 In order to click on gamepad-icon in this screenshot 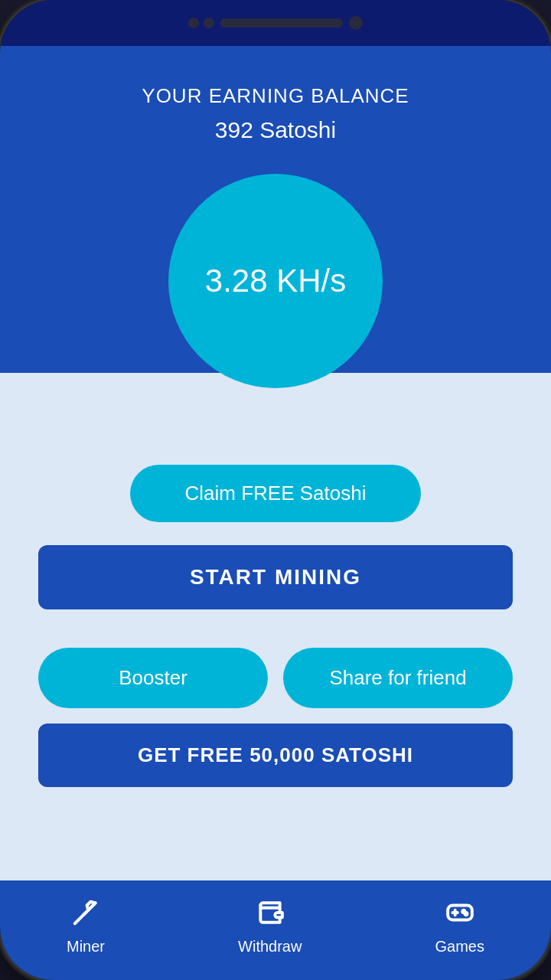, I will do `click(460, 915)`.